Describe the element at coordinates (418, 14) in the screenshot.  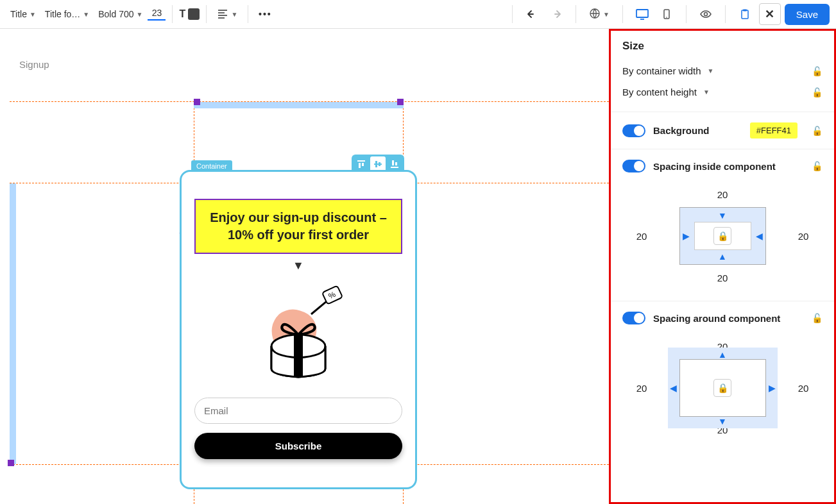
I see `top-toolbar: Title ▼ Title fo… ▼ Bold 700 ▼ 23 T ▼ ••…` at that location.